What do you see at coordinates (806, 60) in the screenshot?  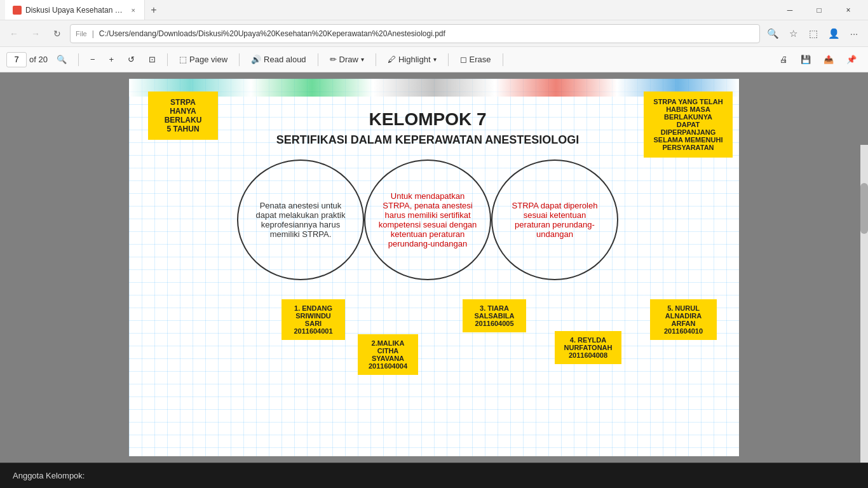 I see `save-button: 💾` at bounding box center [806, 60].